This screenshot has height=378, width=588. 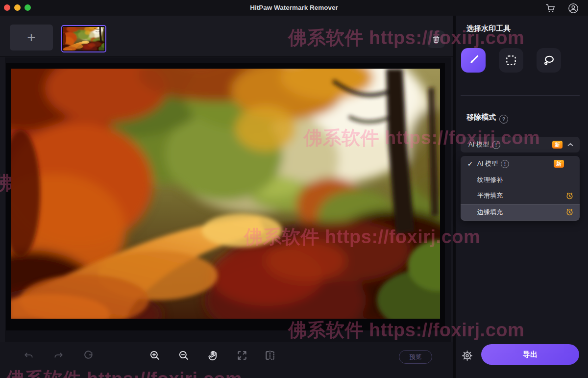 What do you see at coordinates (467, 355) in the screenshot?
I see `export-settings-button` at bounding box center [467, 355].